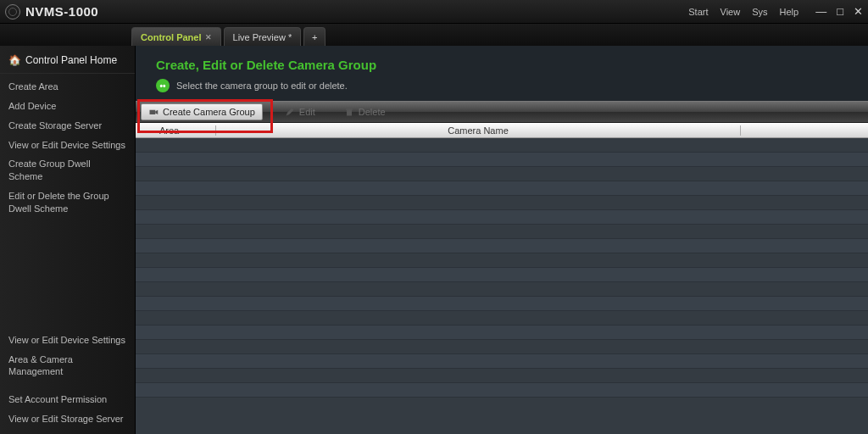  I want to click on sidebar-item-create-group-dwell-scheme: Create Group Dwell Scheme, so click(68, 170).